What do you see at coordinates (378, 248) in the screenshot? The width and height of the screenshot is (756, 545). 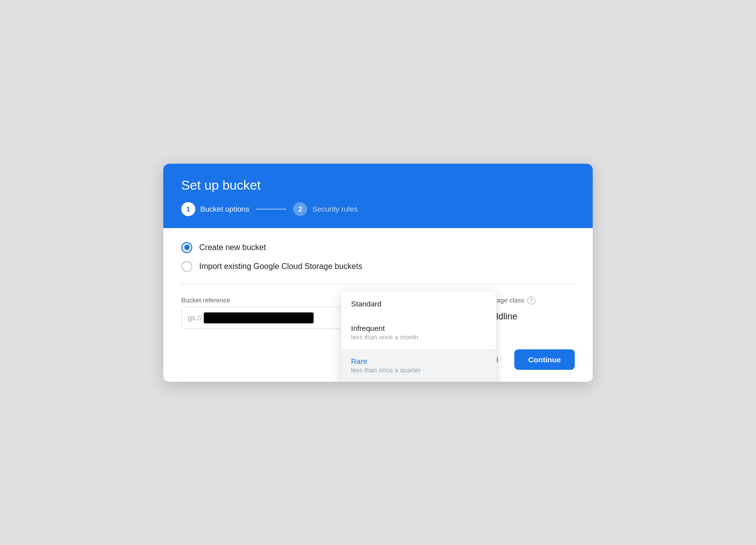 I see `radio-create-new: Create new bucket` at bounding box center [378, 248].